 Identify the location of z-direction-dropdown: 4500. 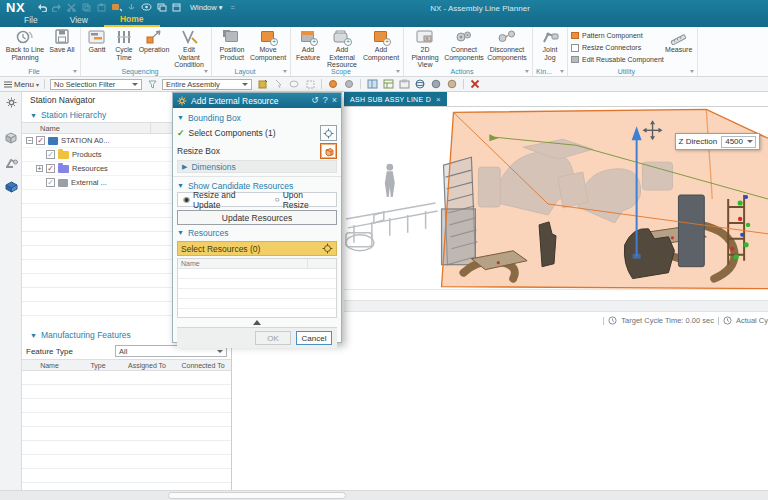
(738, 142).